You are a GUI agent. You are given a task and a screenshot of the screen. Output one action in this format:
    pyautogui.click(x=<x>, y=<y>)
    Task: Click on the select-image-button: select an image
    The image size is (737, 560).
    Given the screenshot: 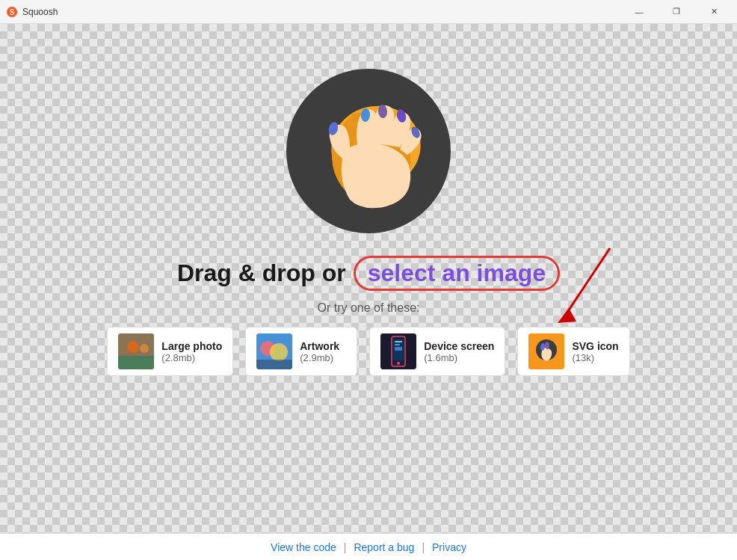 What is the action you would take?
    pyautogui.click(x=457, y=274)
    